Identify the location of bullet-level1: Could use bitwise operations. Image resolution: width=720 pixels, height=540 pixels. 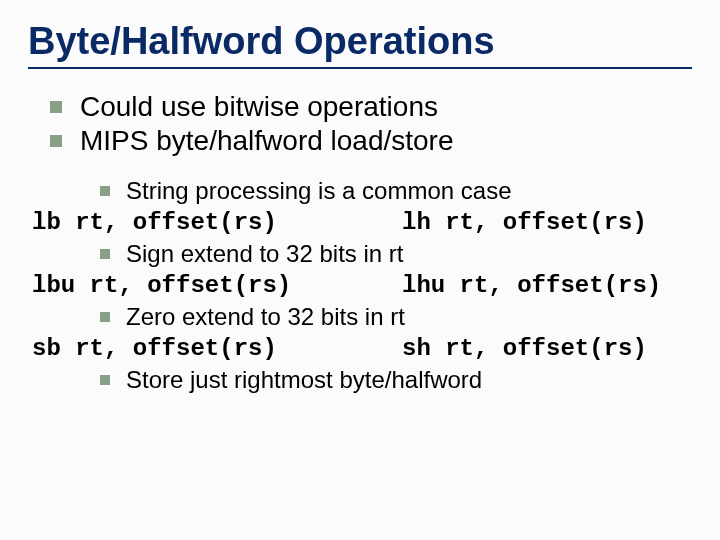
(360, 107).